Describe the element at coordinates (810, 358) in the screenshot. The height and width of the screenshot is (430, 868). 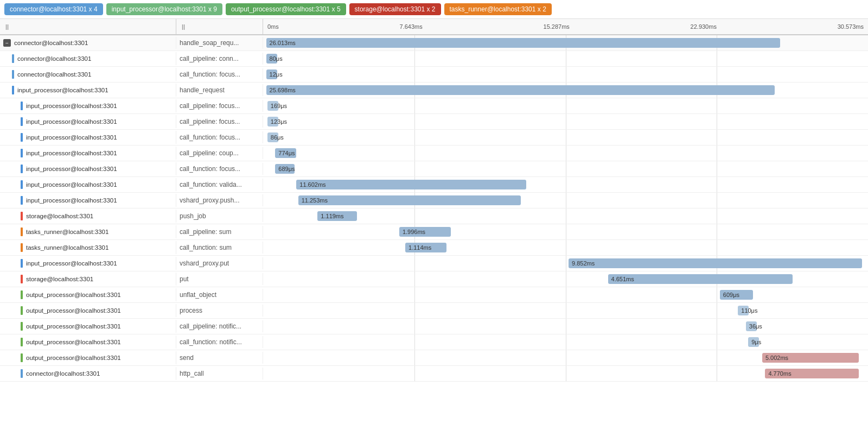
I see `span-bar: 5.002ms` at that location.